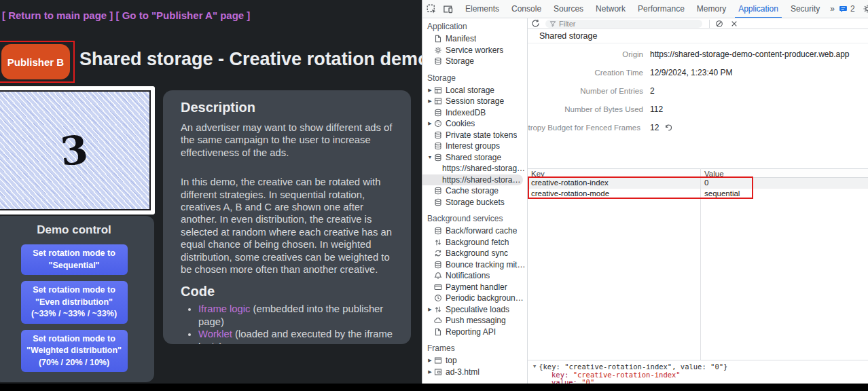 Image resolution: width=868 pixels, height=391 pixels. I want to click on sidebar-item-private-state-tokens: Private state tokens, so click(475, 136).